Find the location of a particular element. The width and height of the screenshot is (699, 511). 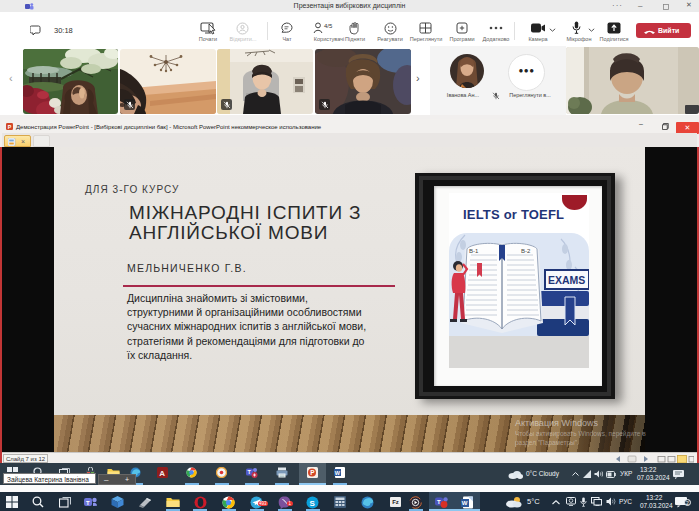

svg-text: 4/5 is located at coordinates (328, 26).